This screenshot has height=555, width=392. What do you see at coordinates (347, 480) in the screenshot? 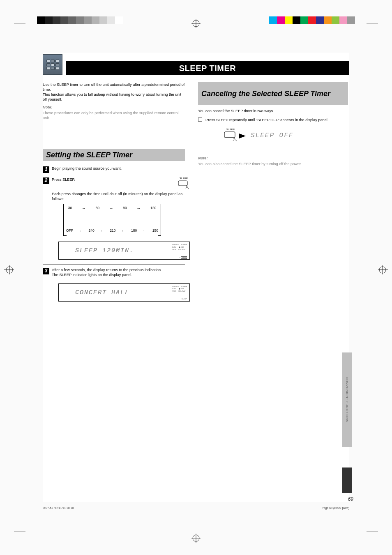
I see `side-tab-dark` at bounding box center [347, 480].